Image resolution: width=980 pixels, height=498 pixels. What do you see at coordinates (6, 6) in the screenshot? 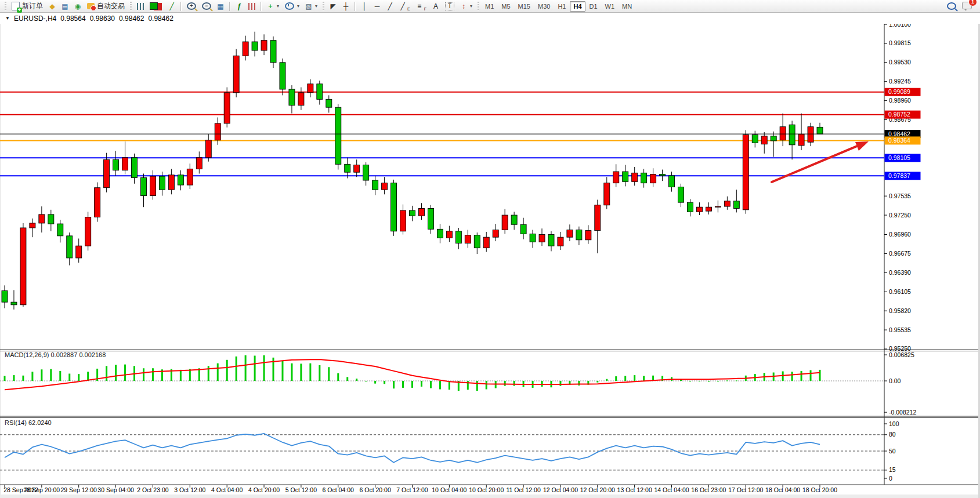
I see `toolbar-drag-handle` at bounding box center [6, 6].